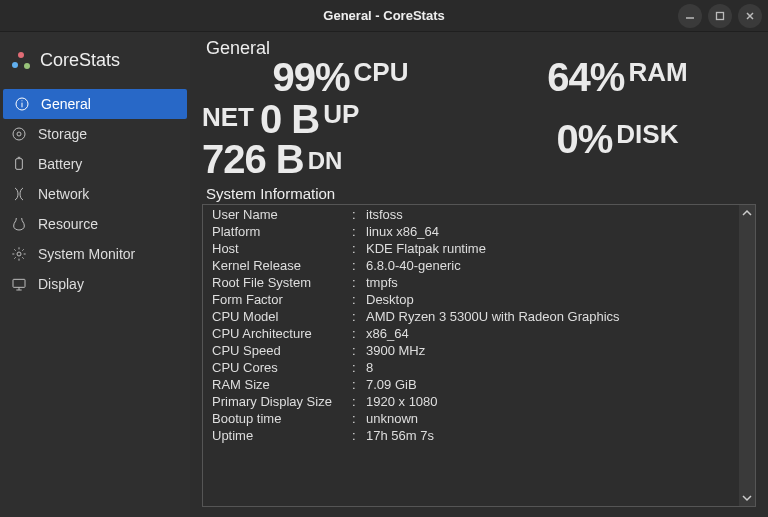 The height and width of the screenshot is (517, 768). What do you see at coordinates (282, 232) in the screenshot?
I see `sysinfo-key: Platform` at bounding box center [282, 232].